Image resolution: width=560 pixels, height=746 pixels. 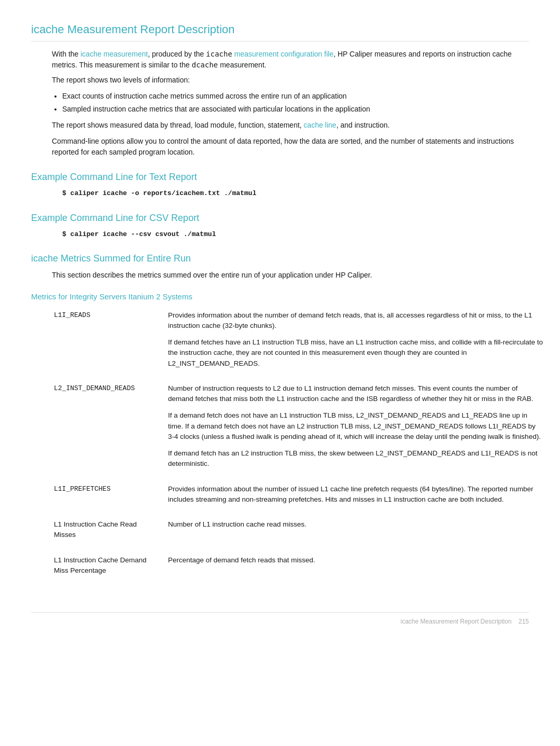 I want to click on footer-page: 215, so click(x=524, y=621).